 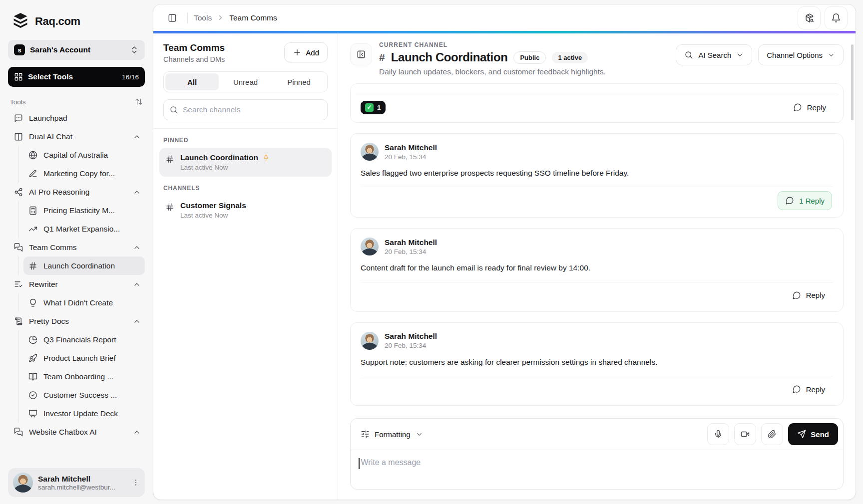 What do you see at coordinates (76, 77) in the screenshot?
I see `select-tools-button: Select Tools 16/16` at bounding box center [76, 77].